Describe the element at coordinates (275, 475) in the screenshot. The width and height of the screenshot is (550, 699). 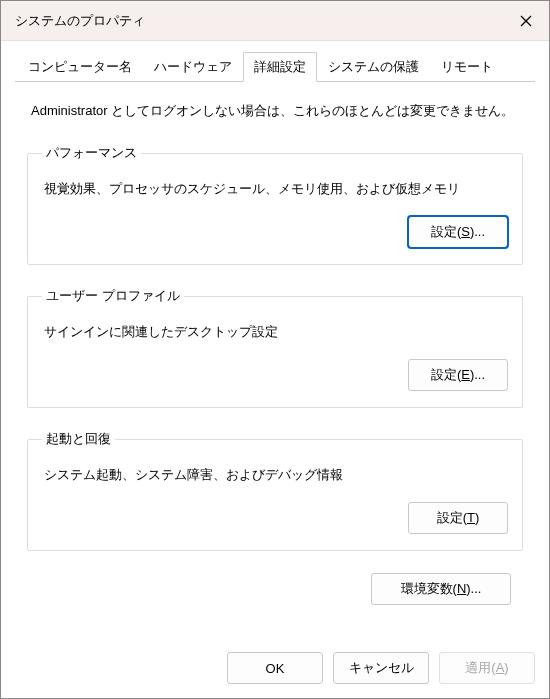
I see `startup-recovery-desc: システム起動、システム障害、およびデバッグ情報` at that location.